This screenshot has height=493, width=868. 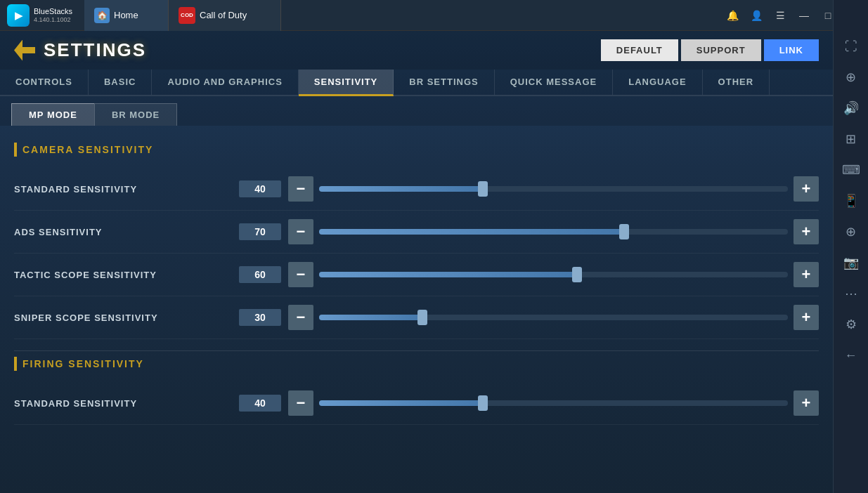 I want to click on game-tab: COD Call of Duty, so click(x=225, y=15).